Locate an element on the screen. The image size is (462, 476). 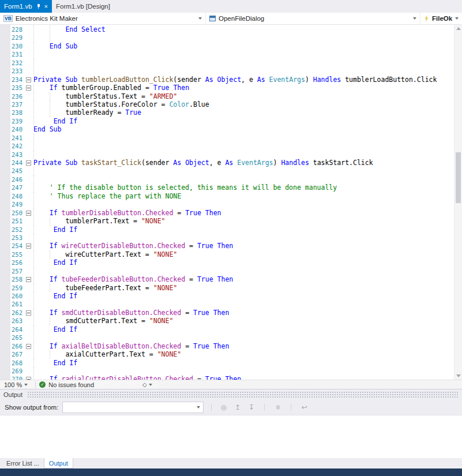
tab-form1-vb-design: Form1.vb [Design] is located at coordinates (83, 6).